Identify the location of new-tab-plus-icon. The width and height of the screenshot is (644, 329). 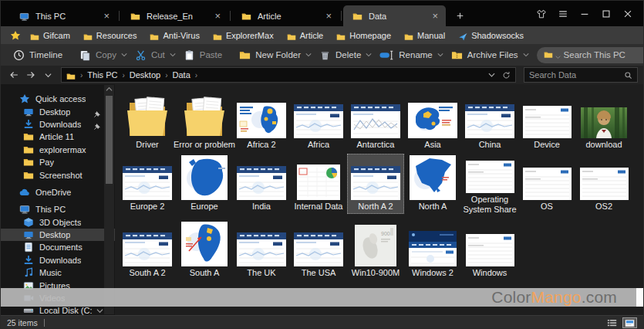
(460, 16).